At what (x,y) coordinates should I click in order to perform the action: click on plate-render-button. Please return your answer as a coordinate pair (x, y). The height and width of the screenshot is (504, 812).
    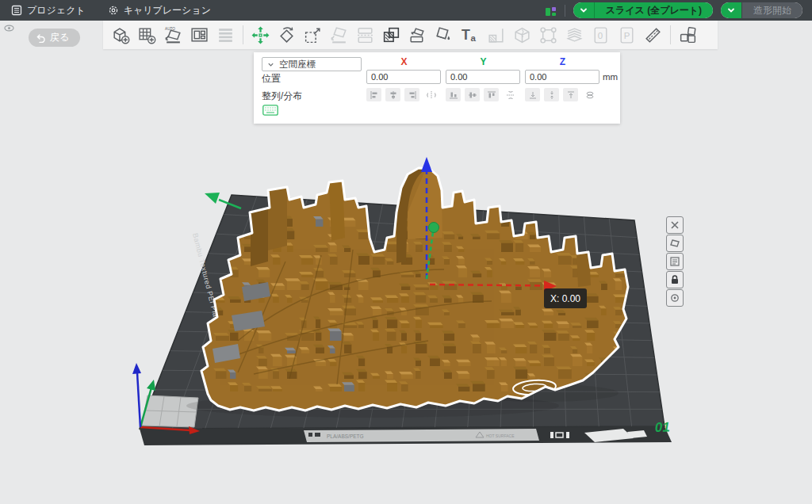
    Looking at the image, I should click on (675, 298).